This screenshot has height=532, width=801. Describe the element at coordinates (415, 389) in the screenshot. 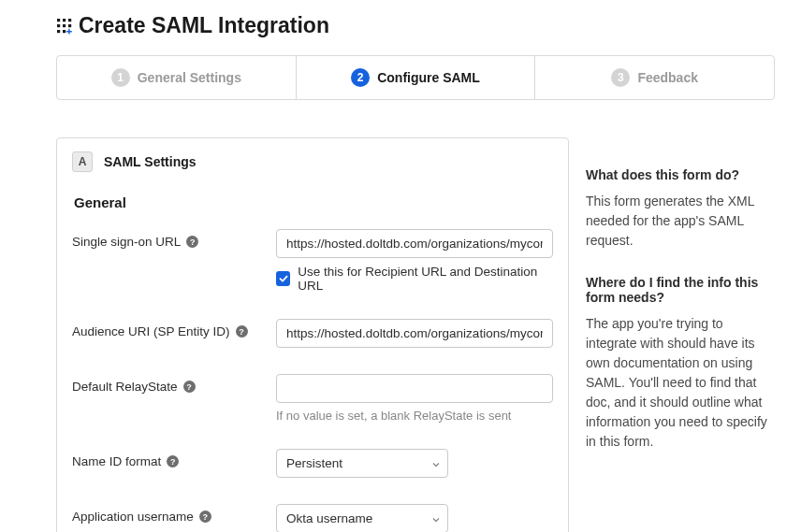

I see `relay-state-input` at that location.